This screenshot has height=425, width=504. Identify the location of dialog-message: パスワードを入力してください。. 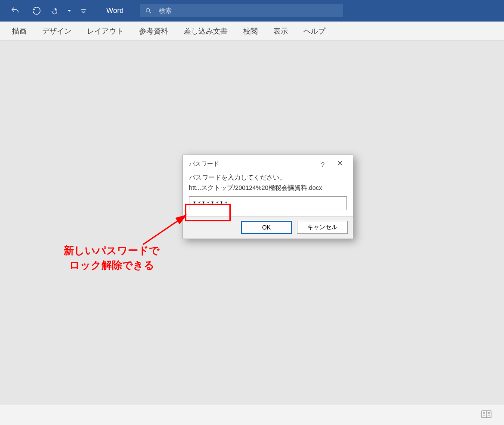
(268, 178).